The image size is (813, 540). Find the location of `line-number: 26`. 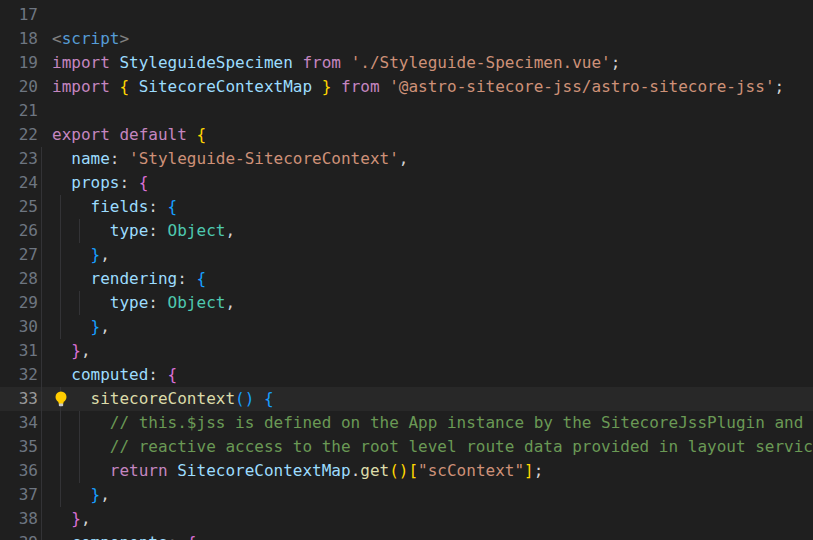

line-number: 26 is located at coordinates (19, 231).